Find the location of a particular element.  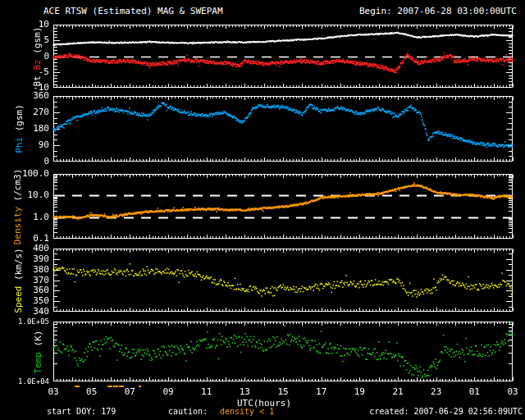

x-tick-label-05-1: 05 is located at coordinates (92, 392).